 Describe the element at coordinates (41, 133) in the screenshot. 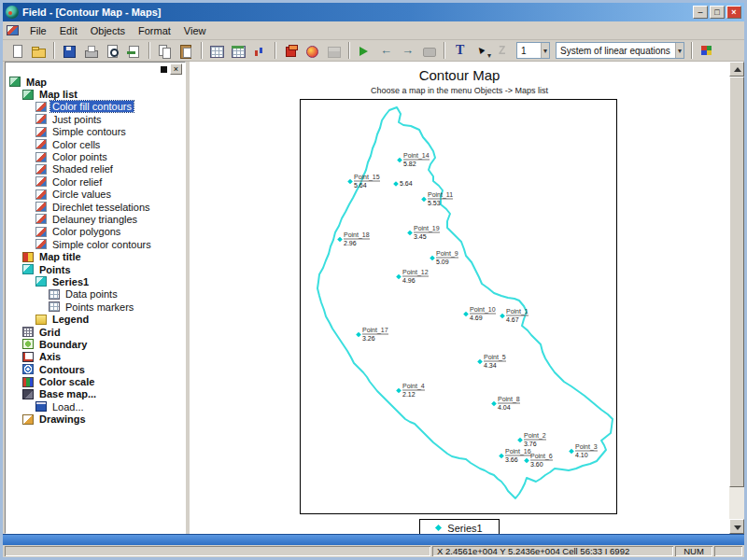

I see `map-layer-icon` at that location.